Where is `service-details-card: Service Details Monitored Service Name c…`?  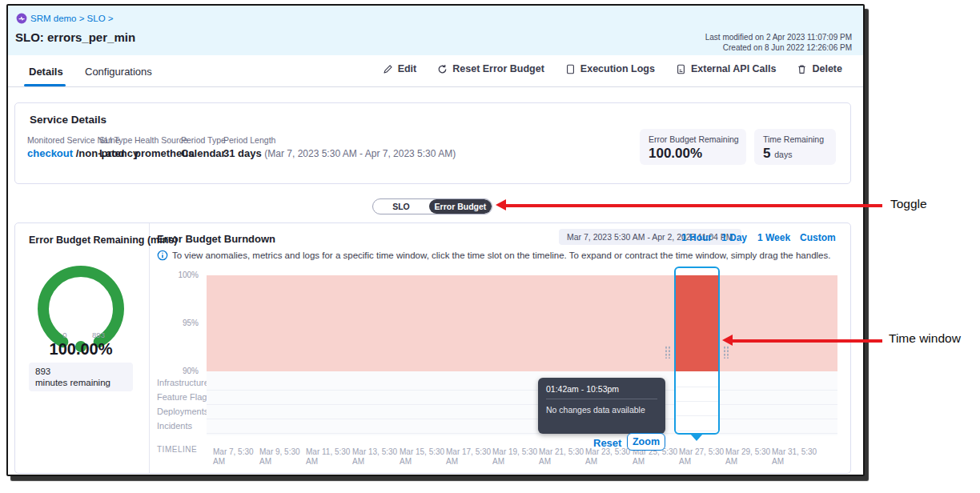
service-details-card: Service Details Monitored Service Name c… is located at coordinates (432, 143).